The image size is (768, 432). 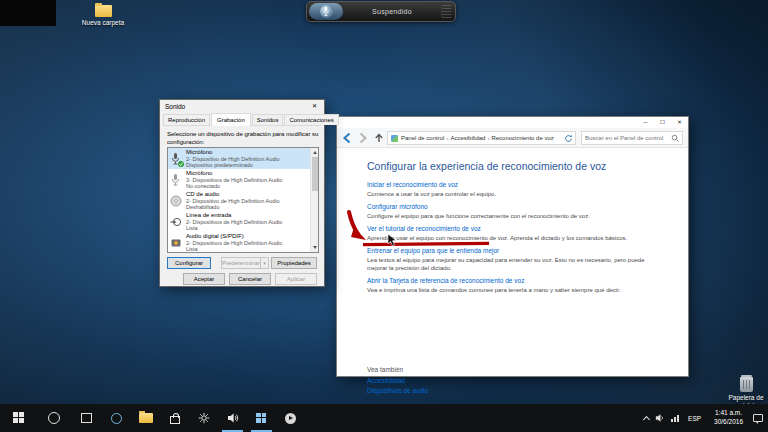 What do you see at coordinates (680, 122) in the screenshot?
I see `close-button: ✕` at bounding box center [680, 122].